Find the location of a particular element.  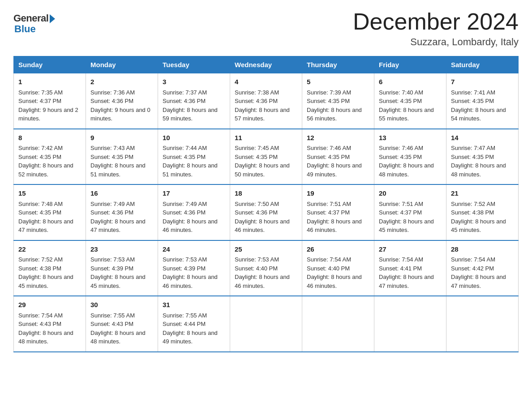

day-number: 26 is located at coordinates (338, 250).